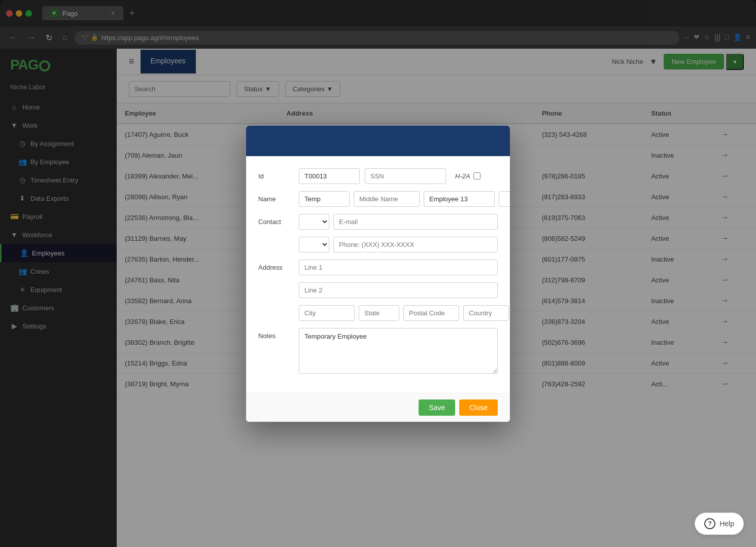 The width and height of the screenshot is (756, 547). I want to click on contact-row-email: Contact, so click(378, 222).